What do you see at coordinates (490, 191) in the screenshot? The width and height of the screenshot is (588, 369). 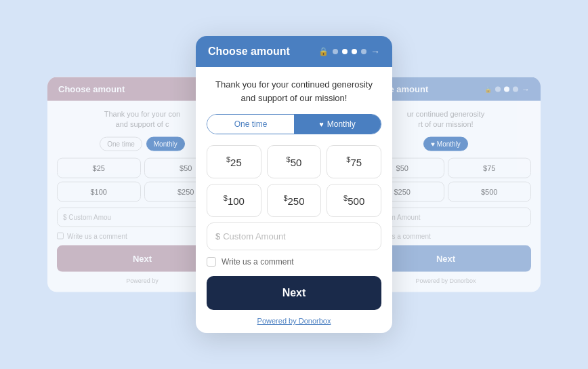 I see `right-amount-500: $500` at bounding box center [490, 191].